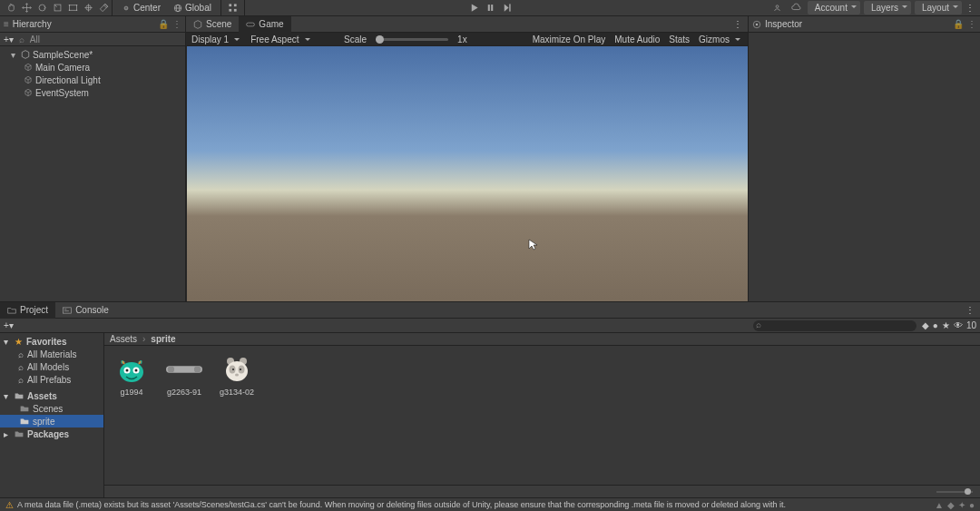 This screenshot has width=980, height=511. Describe the element at coordinates (951, 505) in the screenshot. I see `status-icon-2: ◆` at that location.